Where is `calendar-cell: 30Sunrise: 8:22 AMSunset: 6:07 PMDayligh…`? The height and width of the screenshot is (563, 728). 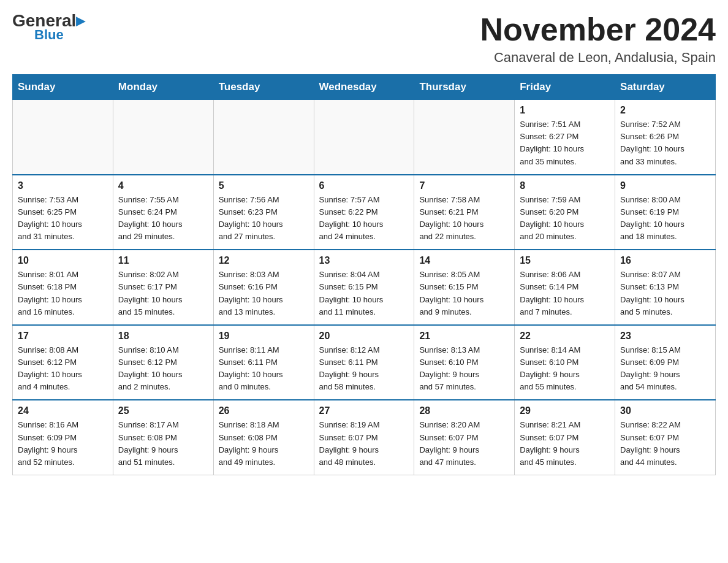
calendar-cell: 30Sunrise: 8:22 AMSunset: 6:07 PMDayligh… is located at coordinates (665, 437).